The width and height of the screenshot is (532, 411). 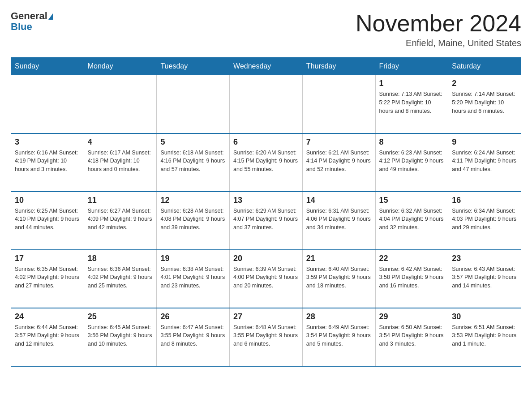 I want to click on calendar-cell: 4Sunrise: 6:17 AM Sunset: 4:18 PM Daylig…, so click(x=120, y=163).